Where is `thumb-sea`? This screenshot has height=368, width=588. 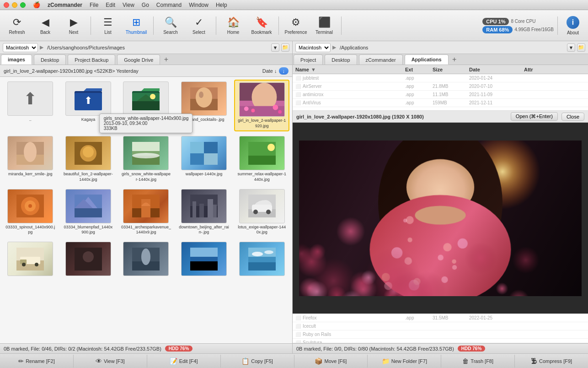
thumb-sea is located at coordinates (262, 260).